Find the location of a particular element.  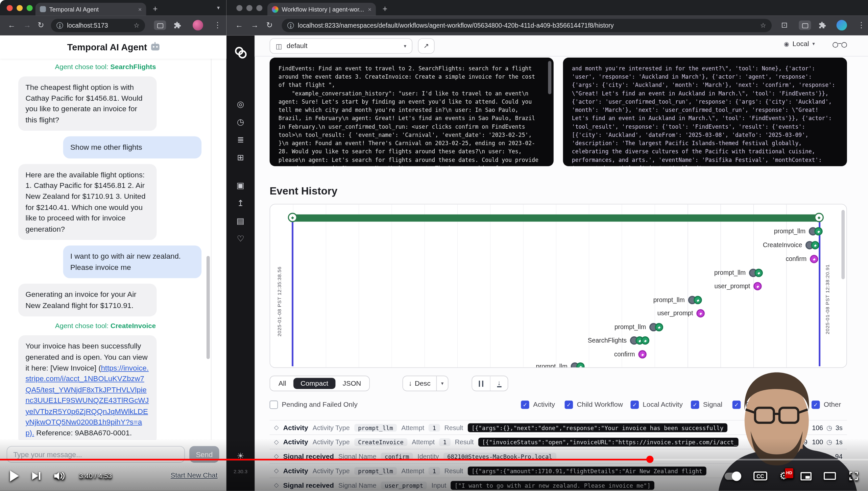

tab-json: JSON is located at coordinates (352, 383).